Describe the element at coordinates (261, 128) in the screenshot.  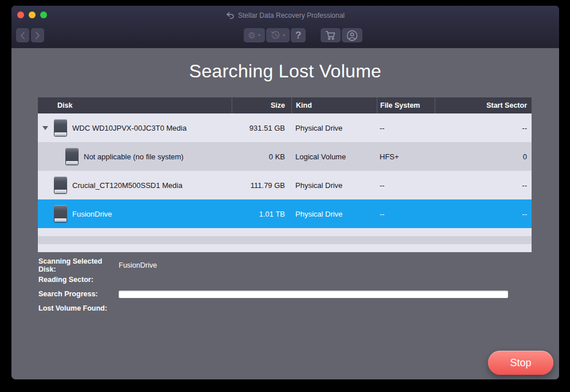
I see `disk-size: 931.51 GB` at that location.